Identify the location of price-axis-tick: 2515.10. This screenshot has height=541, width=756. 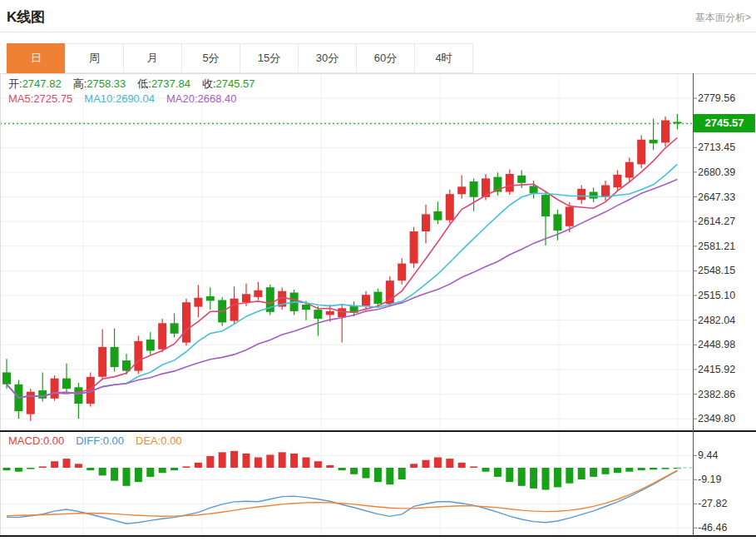
(726, 295).